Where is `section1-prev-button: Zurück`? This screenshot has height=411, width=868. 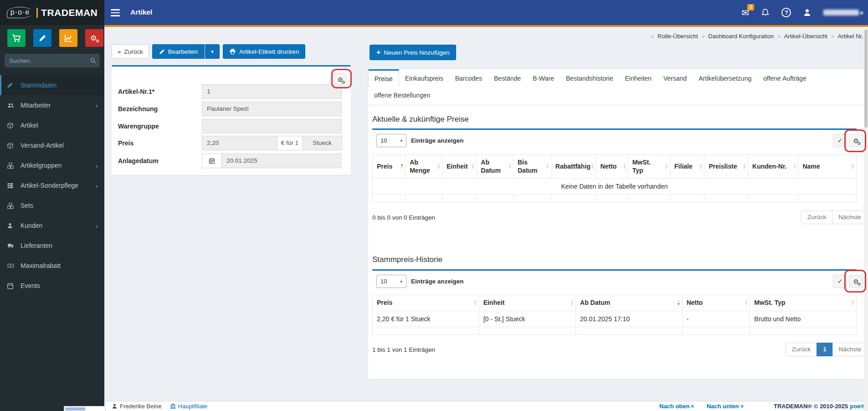 section1-prev-button: Zurück is located at coordinates (817, 217).